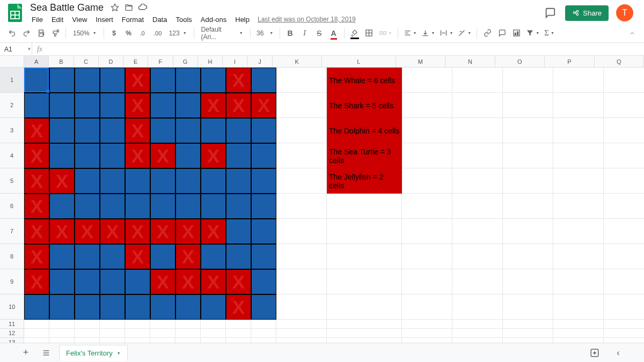  I want to click on cell-L9, so click(364, 282).